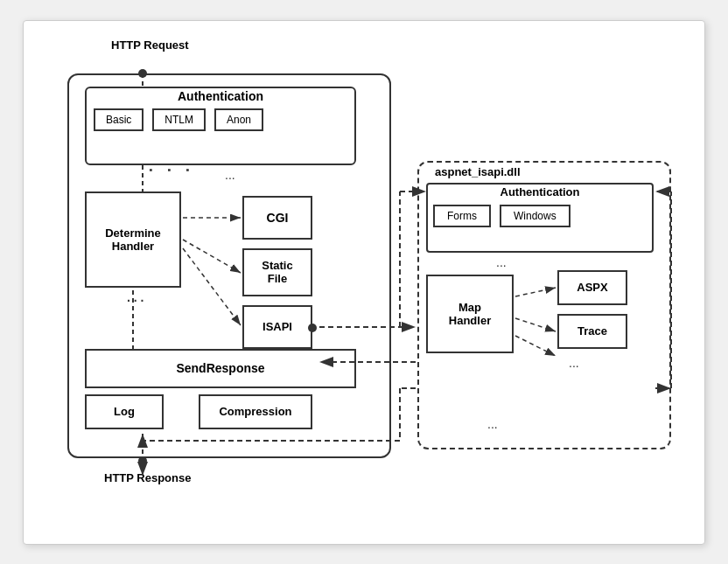  Describe the element at coordinates (592, 331) in the screenshot. I see `trace-box: Trace` at that location.